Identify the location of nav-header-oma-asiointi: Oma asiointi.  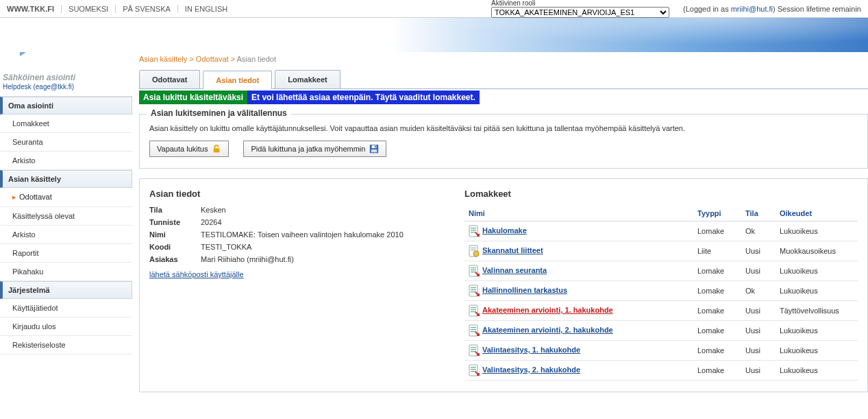
(66, 106).